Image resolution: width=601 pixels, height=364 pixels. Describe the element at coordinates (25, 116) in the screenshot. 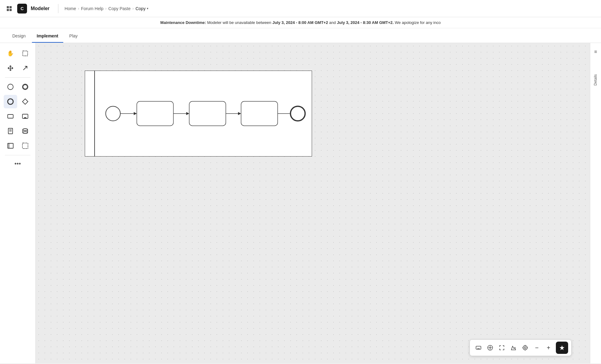

I see `subprocess-button` at that location.